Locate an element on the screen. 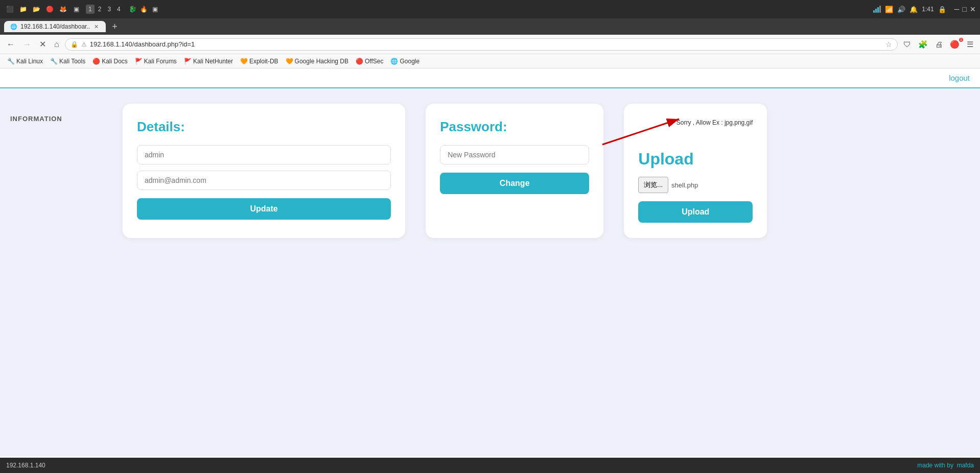  taskbar-icon-firefox: 🦊 is located at coordinates (63, 9).